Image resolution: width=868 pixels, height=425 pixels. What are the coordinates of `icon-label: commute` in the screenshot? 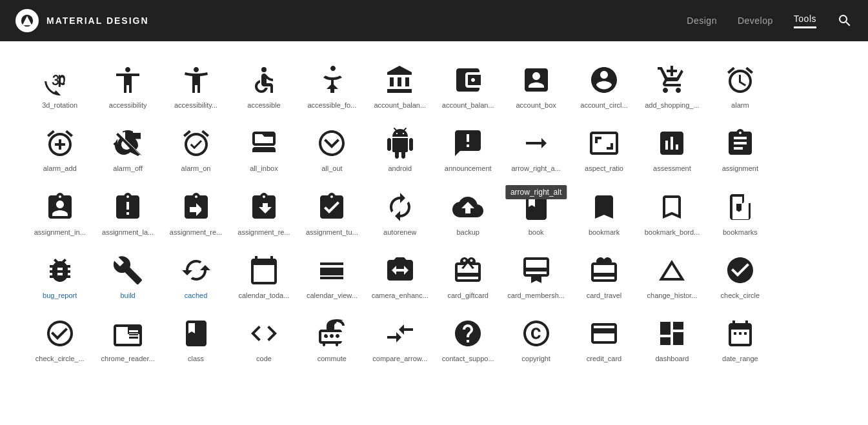 It's located at (332, 359).